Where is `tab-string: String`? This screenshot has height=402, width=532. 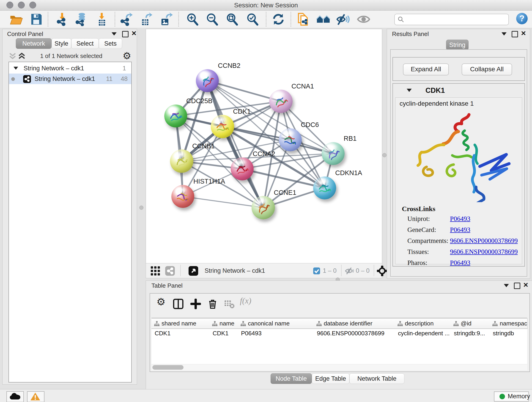 tab-string: String is located at coordinates (457, 45).